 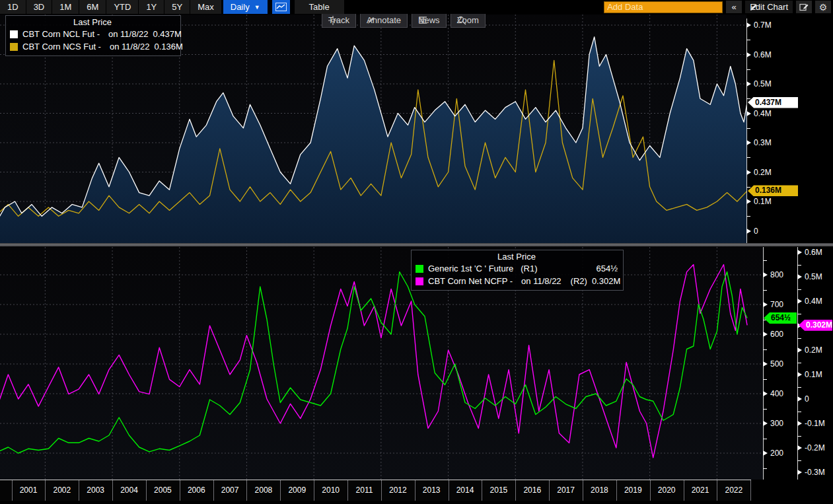 I want to click on axis-tick-label: -0.3M, so click(x=815, y=472).